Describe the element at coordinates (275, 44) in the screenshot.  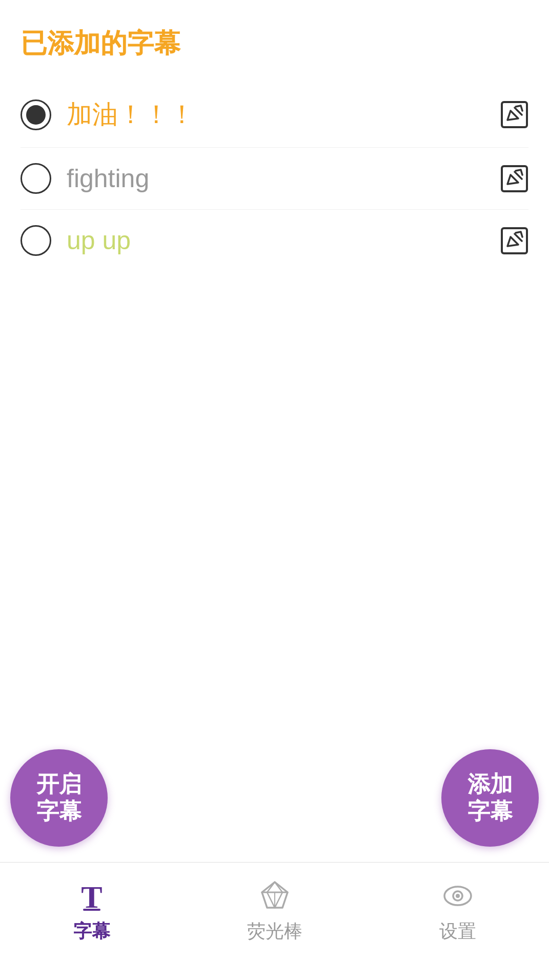
I see `section-title: 已添加的字幕` at that location.